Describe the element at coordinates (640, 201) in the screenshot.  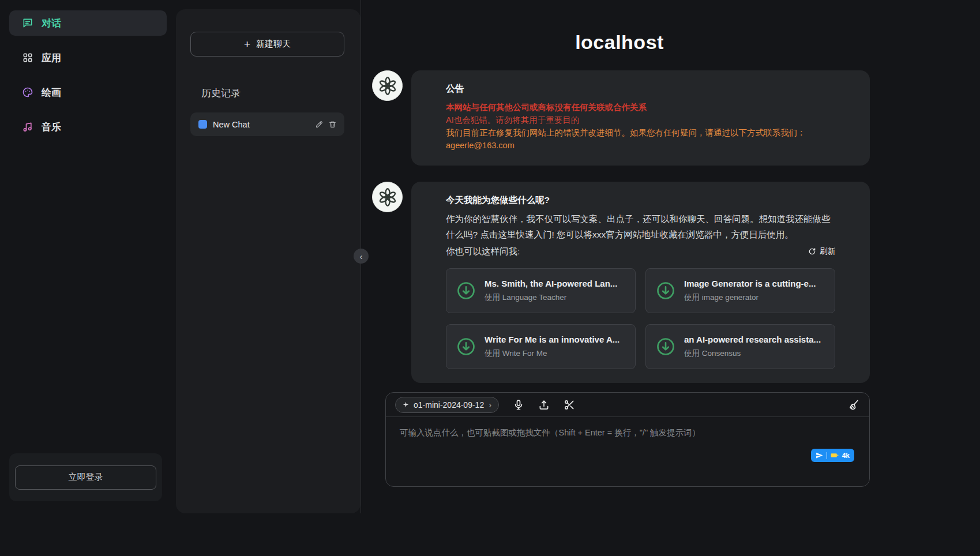
I see `welcome-heading: 今天我能为您做些什么呢?` at that location.